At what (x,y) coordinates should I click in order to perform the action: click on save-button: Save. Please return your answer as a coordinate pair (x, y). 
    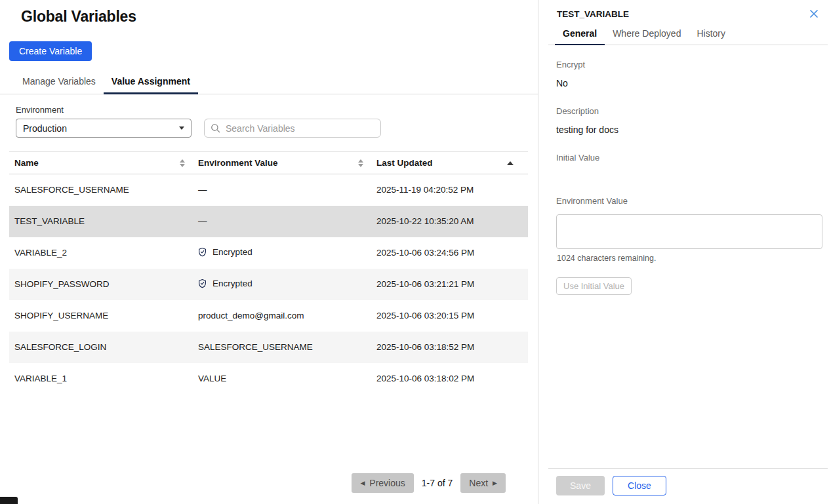
    Looking at the image, I should click on (580, 486).